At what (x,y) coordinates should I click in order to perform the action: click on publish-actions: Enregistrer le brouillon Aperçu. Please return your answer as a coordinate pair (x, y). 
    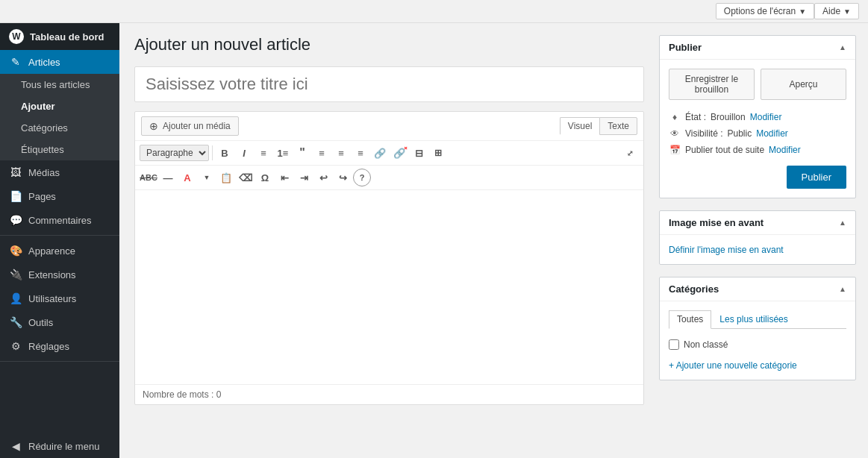
    Looking at the image, I should click on (758, 84).